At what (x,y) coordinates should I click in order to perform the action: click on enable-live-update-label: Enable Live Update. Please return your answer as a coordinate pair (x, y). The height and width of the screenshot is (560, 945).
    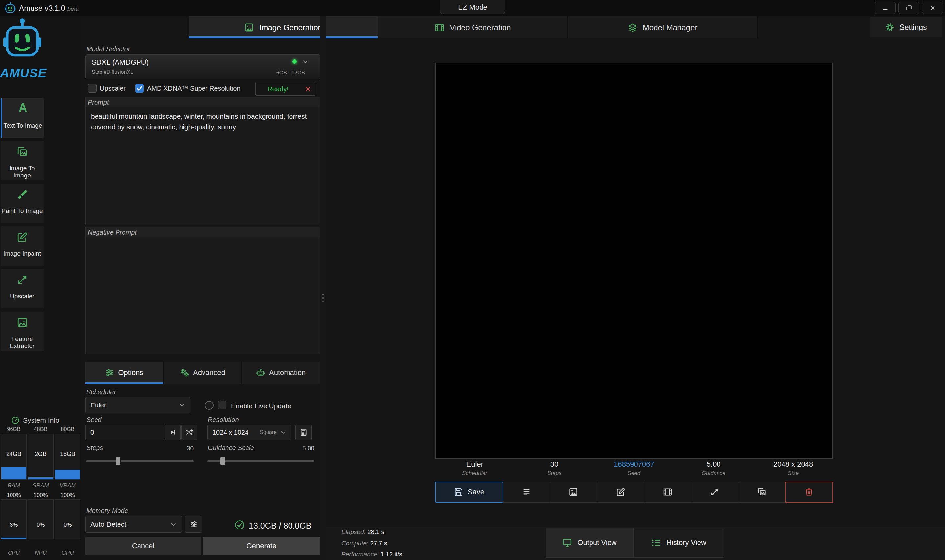
    Looking at the image, I should click on (261, 406).